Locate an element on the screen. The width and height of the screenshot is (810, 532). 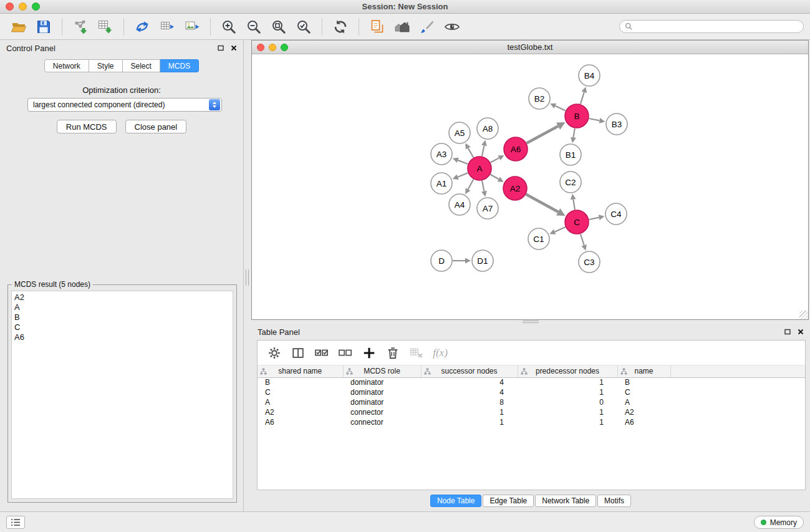
graph-edge-A-A1 is located at coordinates (460, 176).